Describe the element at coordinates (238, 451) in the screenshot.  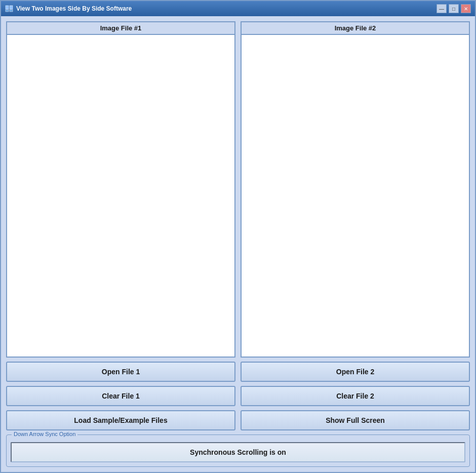
I see `sync-section: Down Arrow Sync Option Synchronous Scrol…` at that location.